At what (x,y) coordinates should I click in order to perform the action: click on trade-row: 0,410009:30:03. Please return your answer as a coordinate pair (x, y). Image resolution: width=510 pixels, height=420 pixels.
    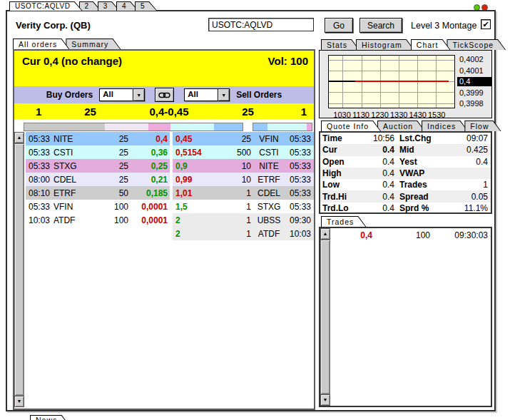
    Looking at the image, I should click on (411, 235).